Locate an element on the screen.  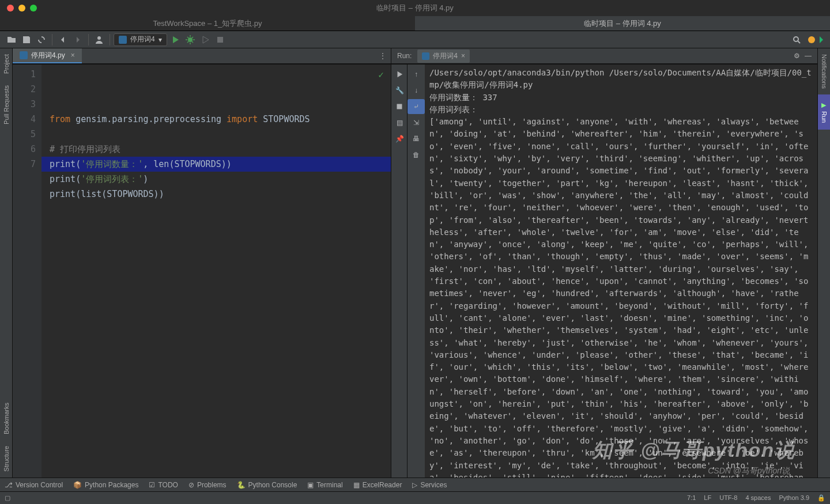
sync-icon is located at coordinates (42, 40).